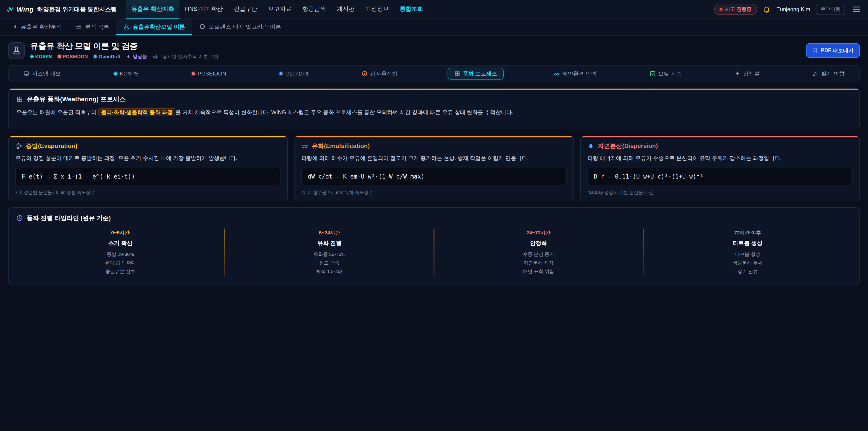 Image resolution: width=868 pixels, height=431 pixels. What do you see at coordinates (434, 177) in the screenshot?
I see `formula-box: dW_c/dt = K_em·U_w²·(1-W_c/W_max)` at bounding box center [434, 177].